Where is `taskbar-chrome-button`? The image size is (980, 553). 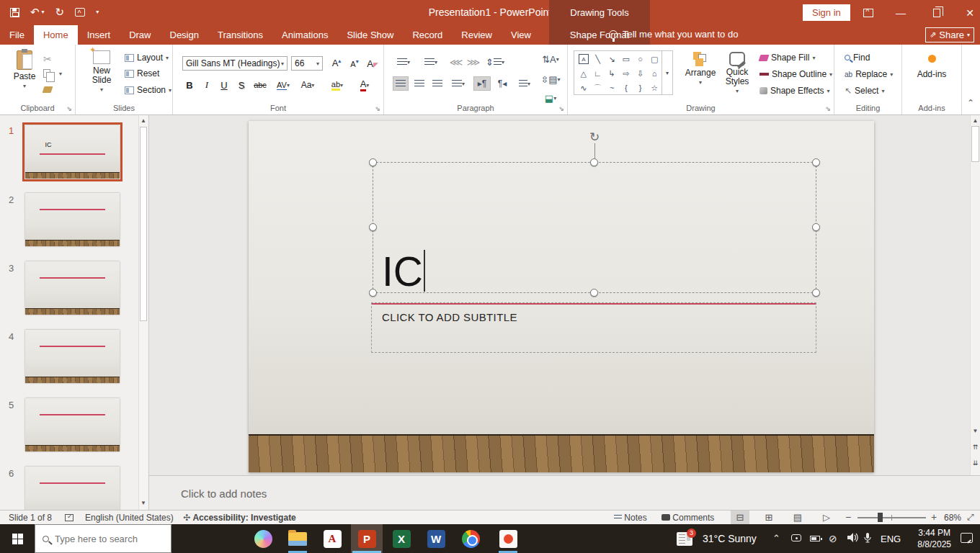
taskbar-chrome-button is located at coordinates (471, 539).